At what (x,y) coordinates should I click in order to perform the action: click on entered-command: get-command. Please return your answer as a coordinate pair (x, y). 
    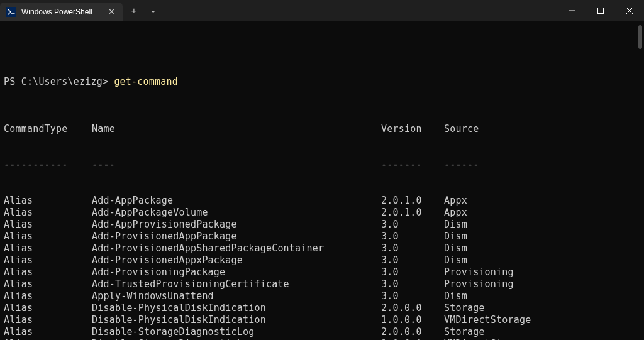
    Looking at the image, I should click on (146, 82).